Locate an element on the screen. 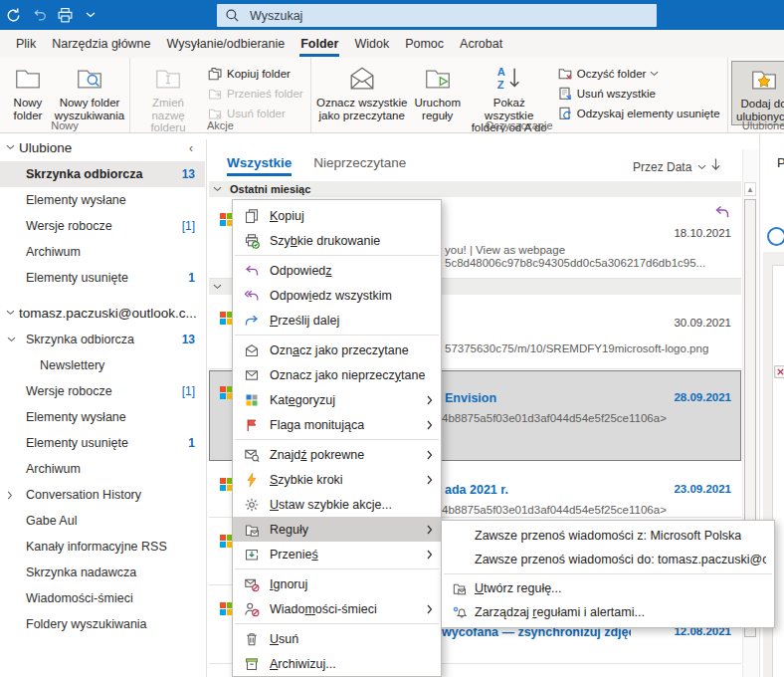 This screenshot has height=677, width=784. menu-item-ignoruj: Ignoruj is located at coordinates (336, 583).